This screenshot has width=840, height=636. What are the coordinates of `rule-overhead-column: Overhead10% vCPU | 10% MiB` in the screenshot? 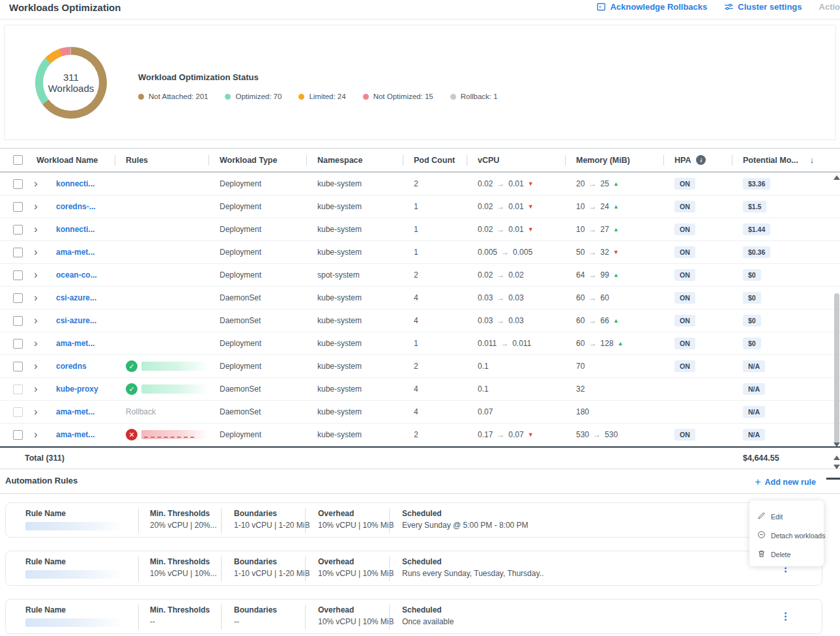 It's located at (356, 568).